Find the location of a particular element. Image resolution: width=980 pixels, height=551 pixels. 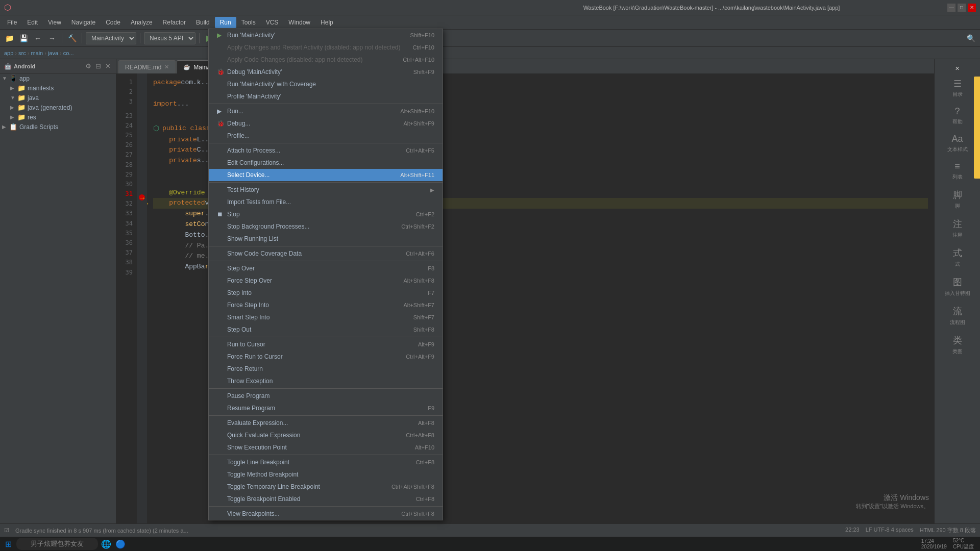

tree-item-java-generated: ▶ 📁 java (generated) is located at coordinates (58, 107).